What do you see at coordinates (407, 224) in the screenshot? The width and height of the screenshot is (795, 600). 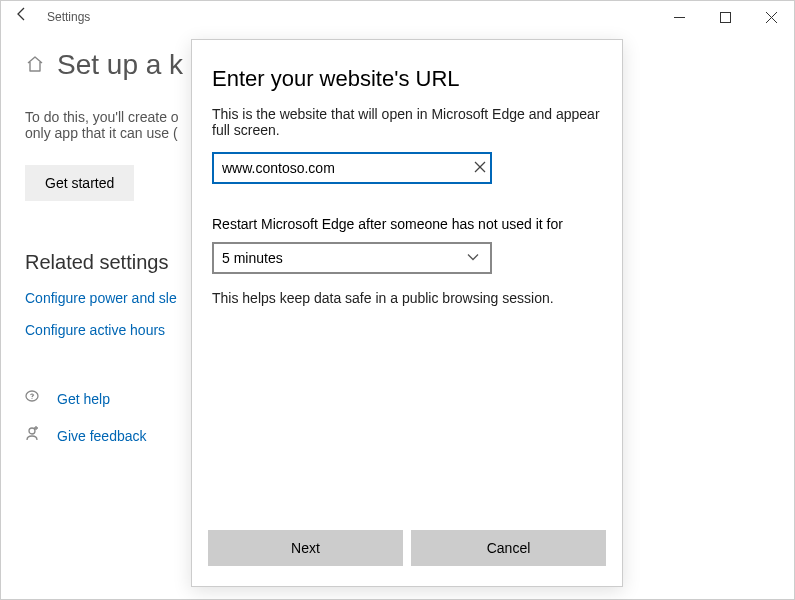 I see `restart-label: Restart Microsoft Edge after someone has…` at bounding box center [407, 224].